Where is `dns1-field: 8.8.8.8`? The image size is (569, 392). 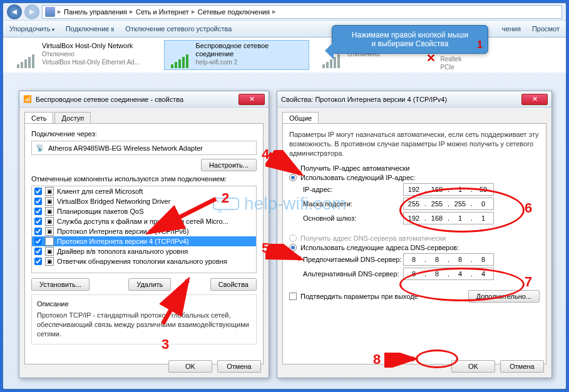
dns1-field: 8.8.8.8 is located at coordinates (448, 259).